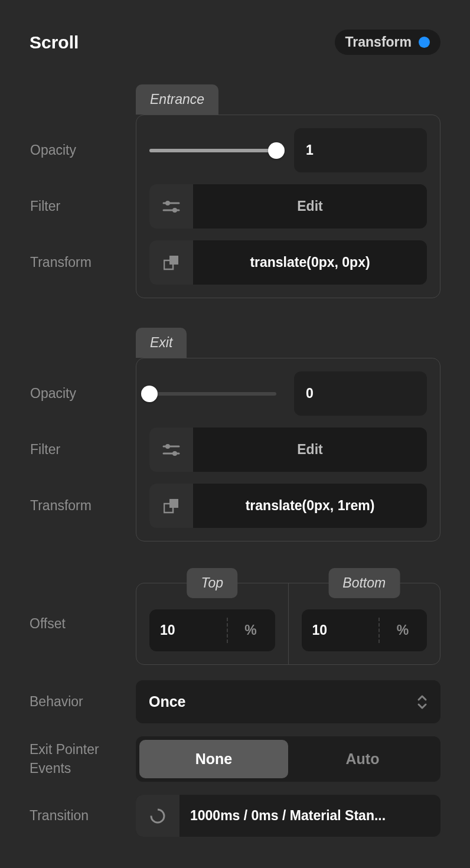 The width and height of the screenshot is (470, 868). What do you see at coordinates (365, 631) in the screenshot?
I see `offset-bottom-input: 10 %` at bounding box center [365, 631].